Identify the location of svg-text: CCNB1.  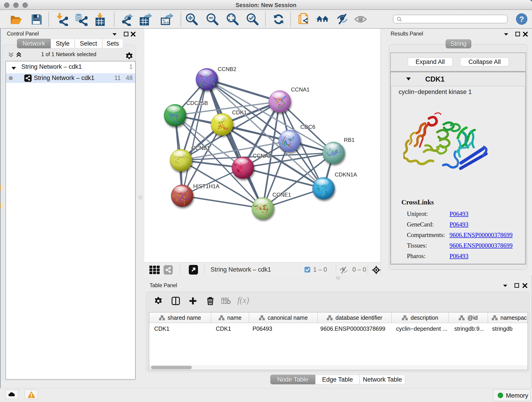
(201, 148).